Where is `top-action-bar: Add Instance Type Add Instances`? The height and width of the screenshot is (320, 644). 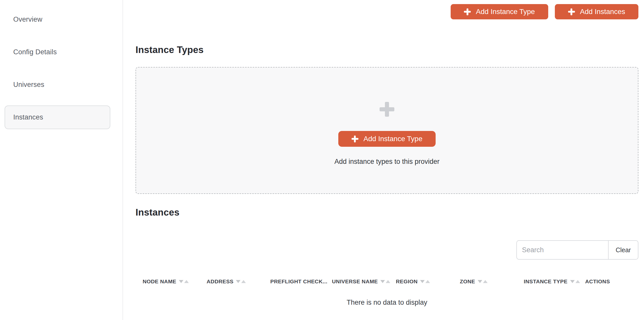 top-action-bar: Add Instance Type Add Instances is located at coordinates (387, 10).